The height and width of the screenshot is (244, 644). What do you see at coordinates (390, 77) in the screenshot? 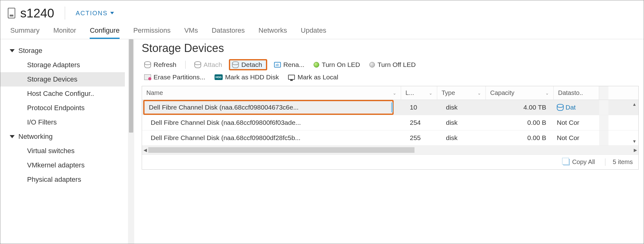
I see `toolbar-row-2: Erase Partitions... HDD Mark as HDD Disk…` at bounding box center [390, 77].